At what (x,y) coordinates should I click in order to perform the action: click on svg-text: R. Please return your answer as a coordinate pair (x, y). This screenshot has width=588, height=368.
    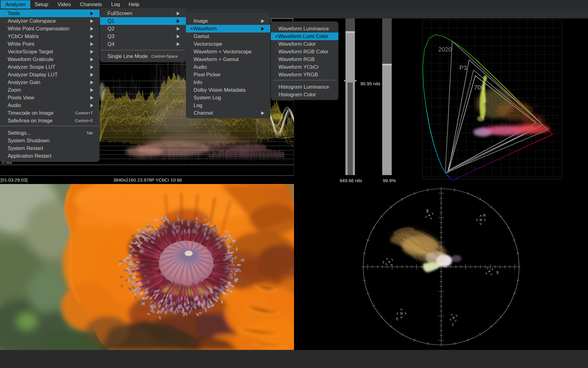
    Looking at the image, I should click on (428, 211).